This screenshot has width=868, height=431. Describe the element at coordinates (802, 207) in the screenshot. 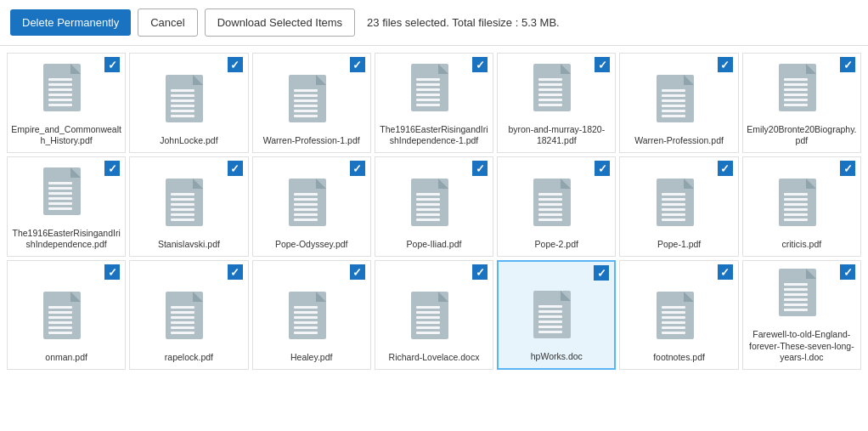

I see `file-item: ✓criticis.pdf` at that location.